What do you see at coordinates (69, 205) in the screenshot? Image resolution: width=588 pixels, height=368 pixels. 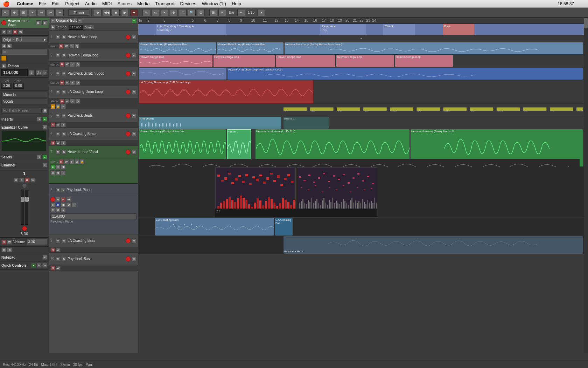 I see `t8-btn4: ⊕` at bounding box center [69, 205].